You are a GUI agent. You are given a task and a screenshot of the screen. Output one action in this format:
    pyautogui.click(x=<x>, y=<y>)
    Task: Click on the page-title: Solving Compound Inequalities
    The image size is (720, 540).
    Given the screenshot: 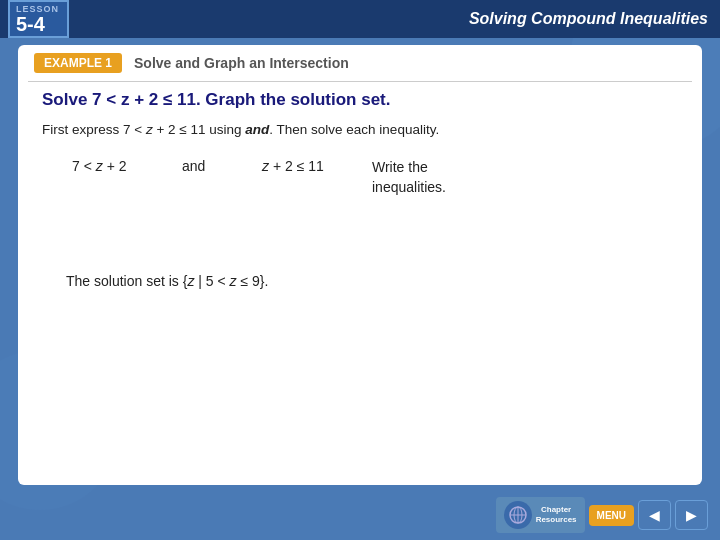 What is the action you would take?
    pyautogui.click(x=588, y=19)
    